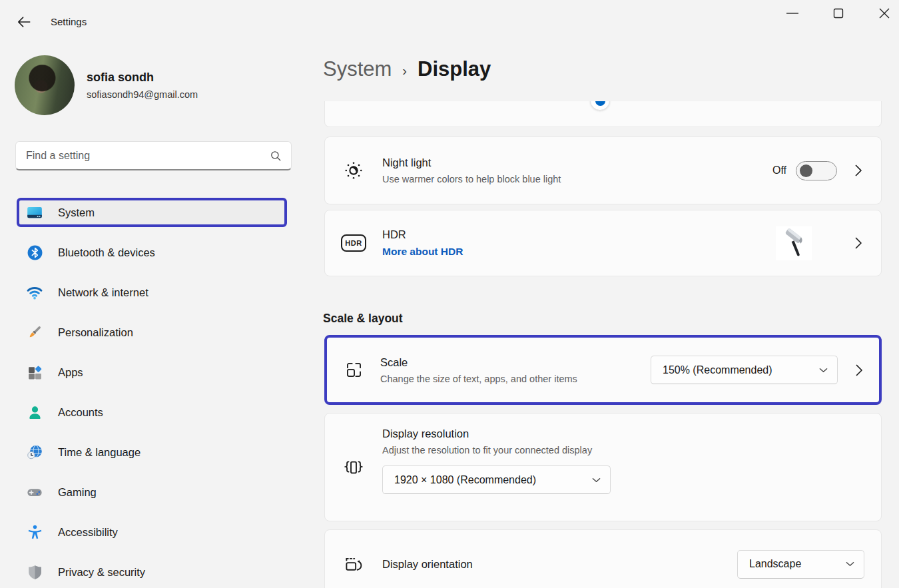 This screenshot has height=588, width=899. I want to click on night-light-icon, so click(354, 170).